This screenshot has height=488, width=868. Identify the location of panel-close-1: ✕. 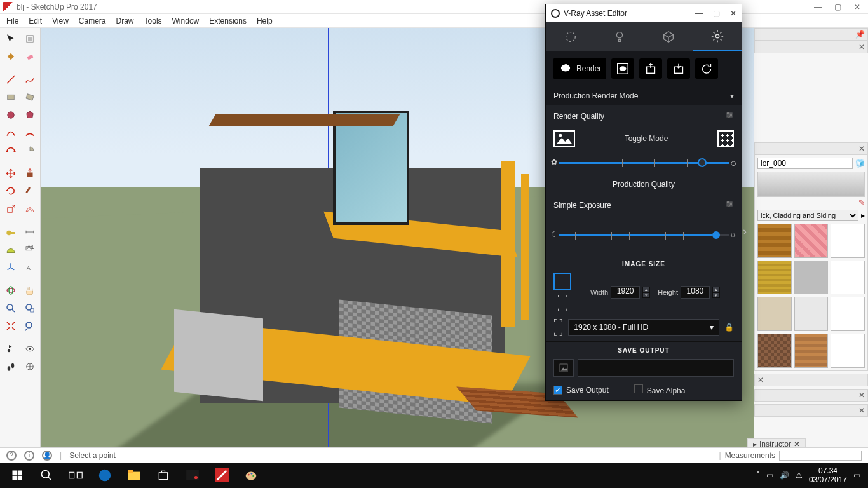
(811, 47).